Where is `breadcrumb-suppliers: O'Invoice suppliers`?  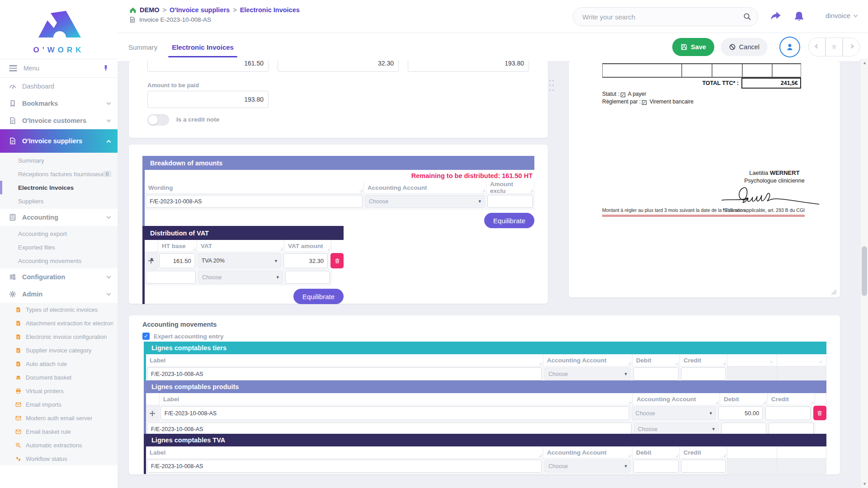
breadcrumb-suppliers: O'Invoice suppliers is located at coordinates (200, 10).